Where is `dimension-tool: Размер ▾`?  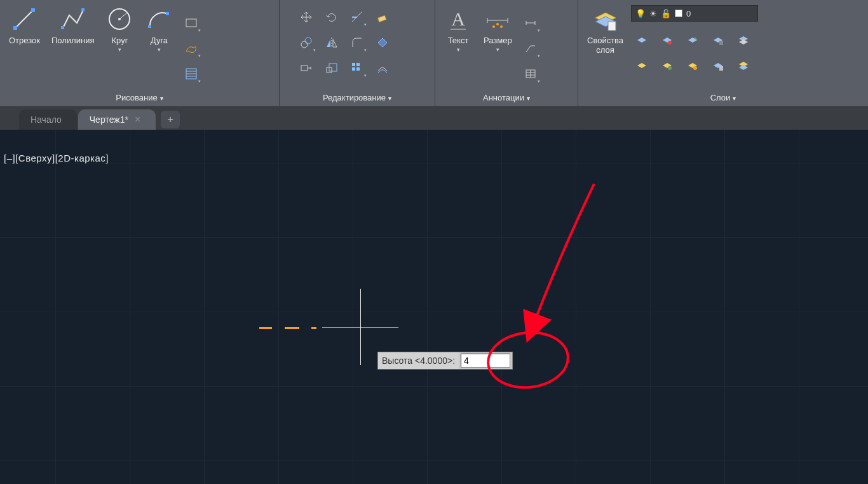
dimension-tool: Размер ▾ is located at coordinates (498, 29).